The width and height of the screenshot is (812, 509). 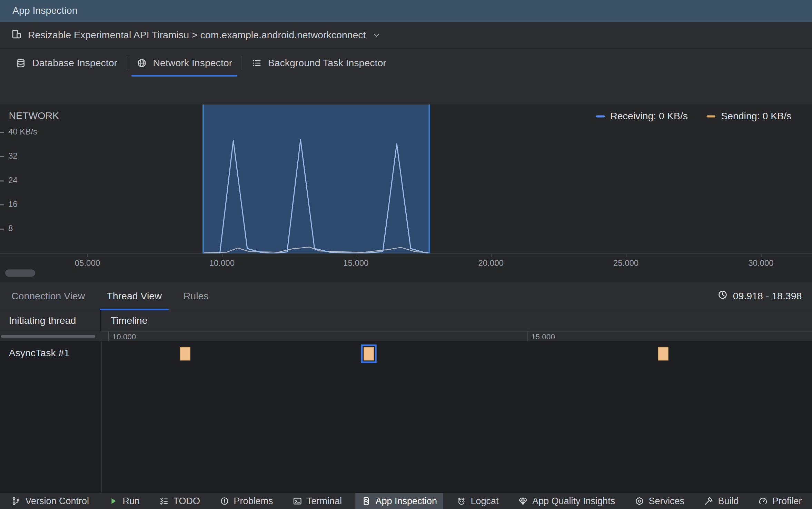 What do you see at coordinates (406, 321) in the screenshot?
I see `thread-table-header: Initiating thread Timeline` at bounding box center [406, 321].